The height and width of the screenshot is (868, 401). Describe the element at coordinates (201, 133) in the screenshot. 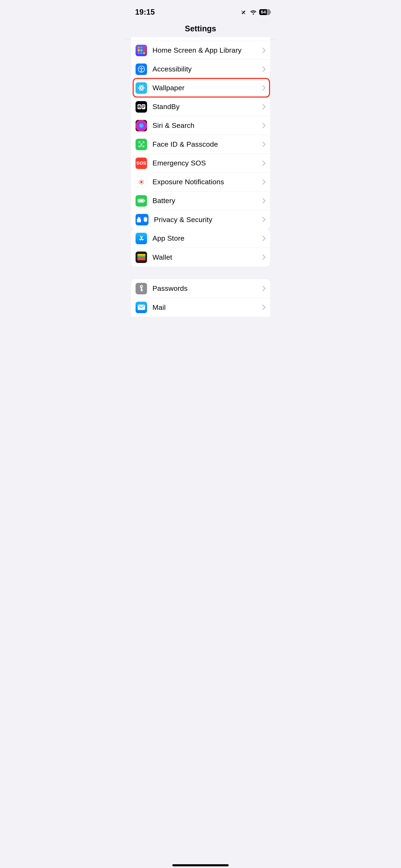

I see `settings-section-general: Home Screen & App Library Accessibility` at that location.